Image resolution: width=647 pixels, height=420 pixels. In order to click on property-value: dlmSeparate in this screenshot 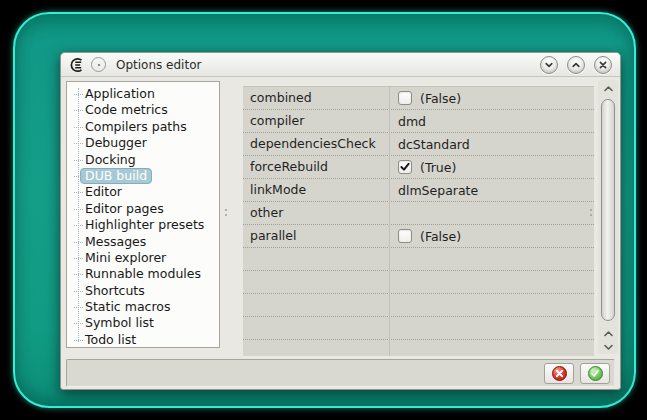, I will do `click(492, 190)`.